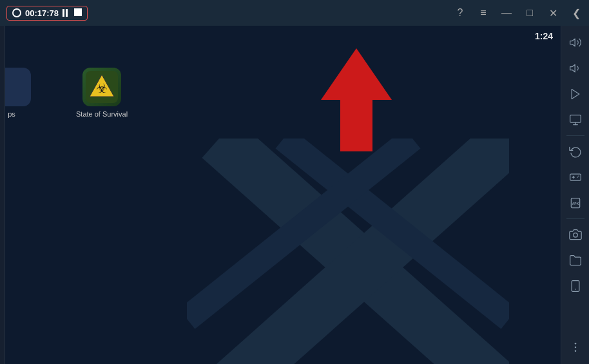 This screenshot has width=589, height=364. I want to click on arrow-head, so click(356, 74).